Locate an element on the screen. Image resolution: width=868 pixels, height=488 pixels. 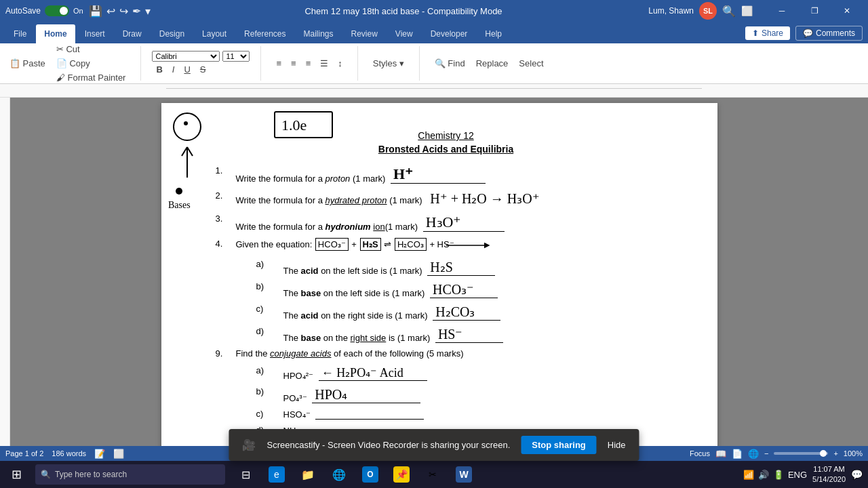
search-icon: 🔍 is located at coordinates (729, 11).